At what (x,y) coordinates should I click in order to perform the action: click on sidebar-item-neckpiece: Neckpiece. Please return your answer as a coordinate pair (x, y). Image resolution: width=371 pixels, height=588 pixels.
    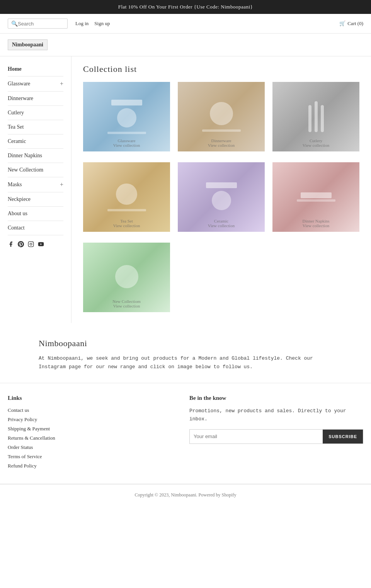
    Looking at the image, I should click on (36, 199).